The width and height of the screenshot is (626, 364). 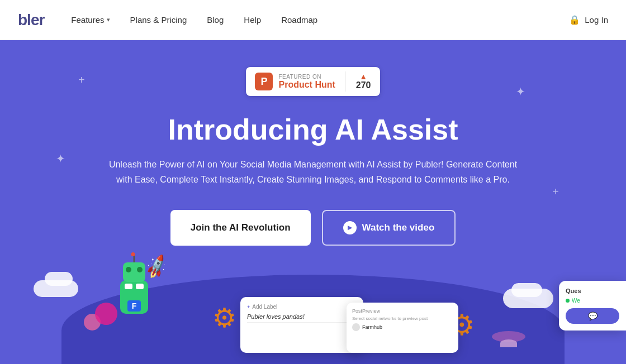 What do you see at coordinates (159, 20) in the screenshot?
I see `nav-plans-label: Plans & Pricing` at bounding box center [159, 20].